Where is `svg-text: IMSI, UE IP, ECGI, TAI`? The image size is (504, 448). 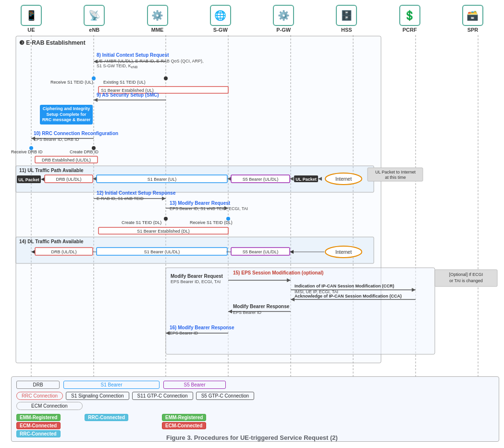
svg-text: IMSI, UE IP, ECGI, TAI is located at coordinates (316, 292).